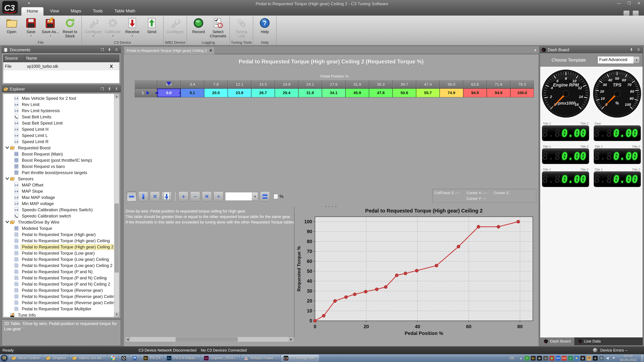 The height and width of the screenshot is (362, 644). I want to click on tree-item: 1:0Speed Limit L, so click(58, 135).